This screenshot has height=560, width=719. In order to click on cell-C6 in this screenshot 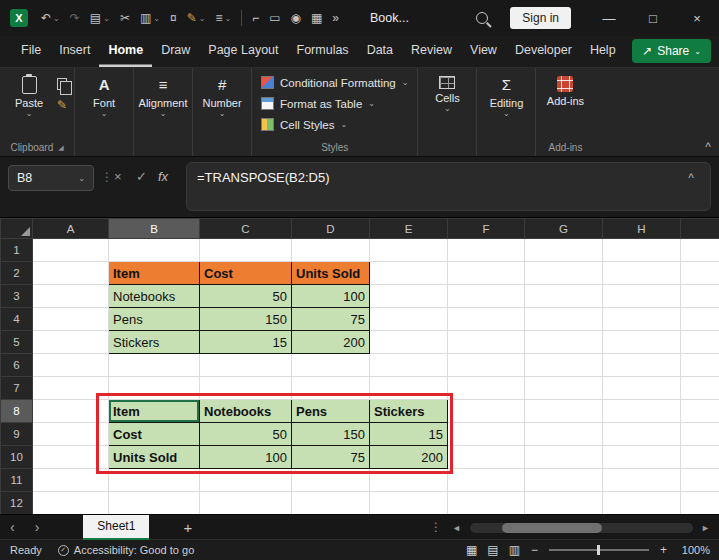, I will do `click(246, 366)`.